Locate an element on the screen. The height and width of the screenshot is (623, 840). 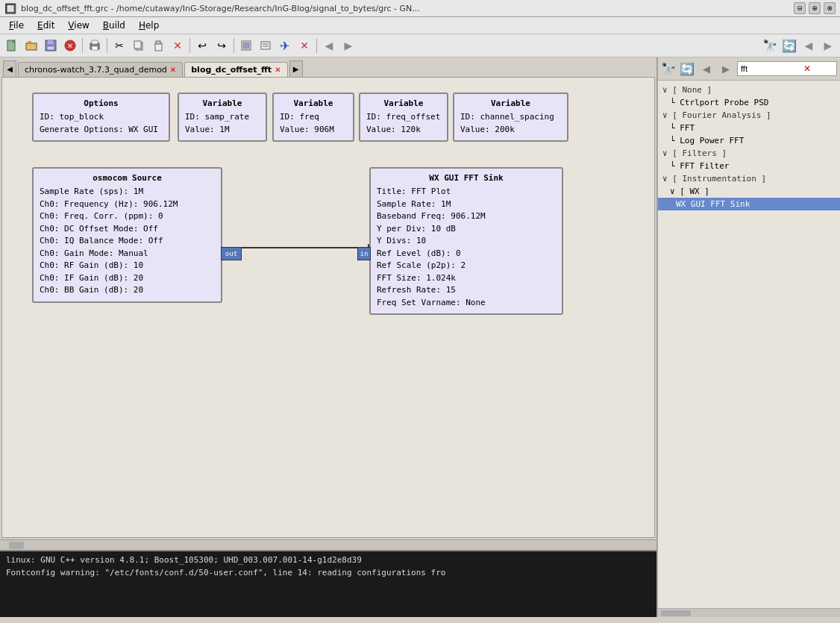
new-button is located at coordinates (12, 46).